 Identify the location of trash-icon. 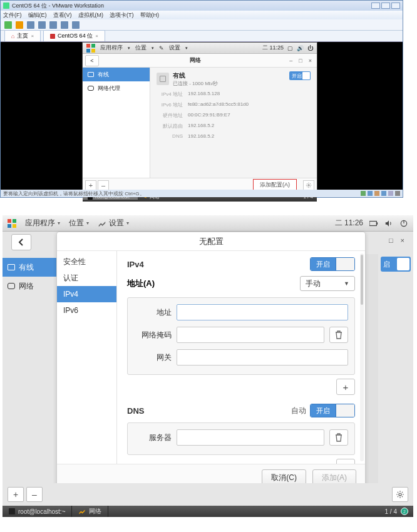
(339, 437).